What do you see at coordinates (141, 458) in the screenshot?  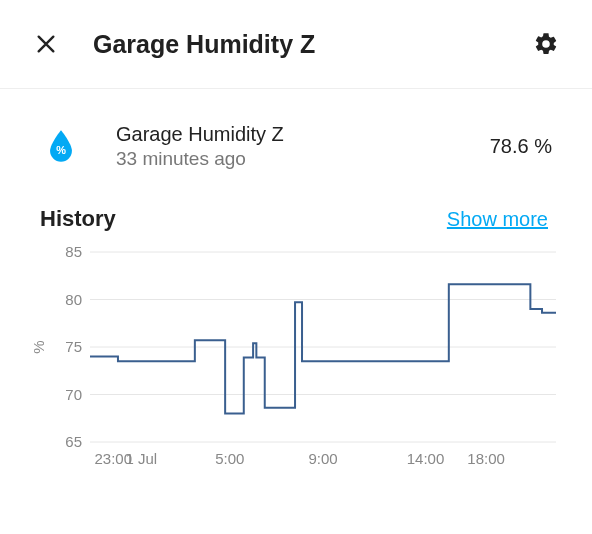 I see `svg-text: 1 Jul` at bounding box center [141, 458].